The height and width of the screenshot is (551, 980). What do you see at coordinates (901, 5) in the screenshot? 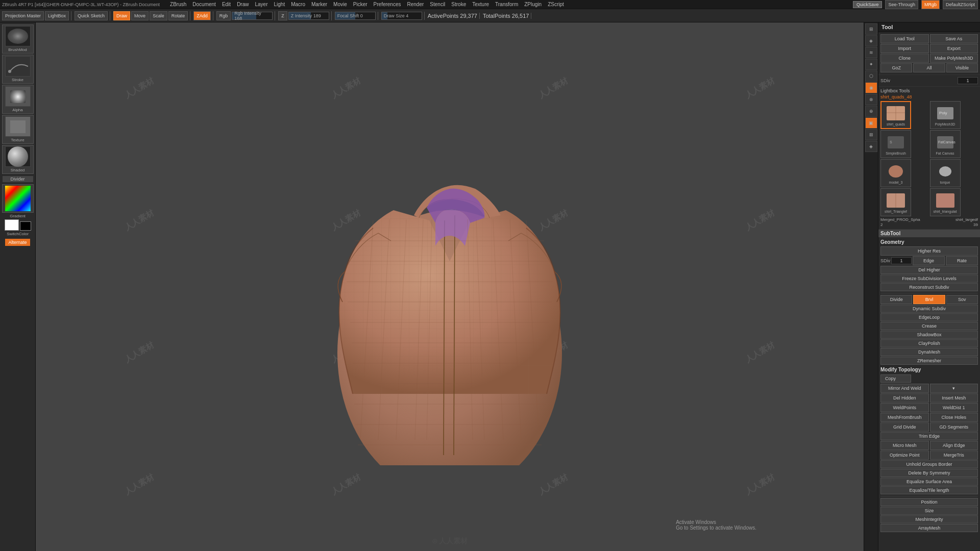
I see `see-through-button: See-Through` at bounding box center [901, 5].